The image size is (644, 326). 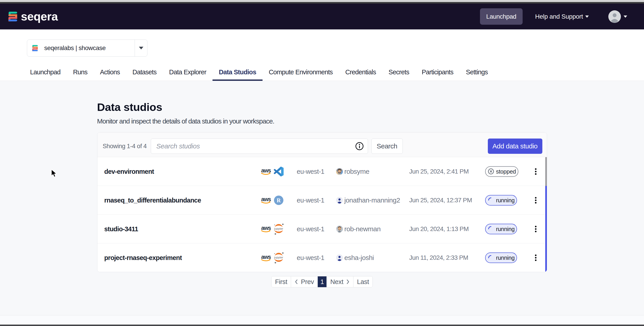 What do you see at coordinates (515, 146) in the screenshot?
I see `add-data-studio-button: Add data studio` at bounding box center [515, 146].